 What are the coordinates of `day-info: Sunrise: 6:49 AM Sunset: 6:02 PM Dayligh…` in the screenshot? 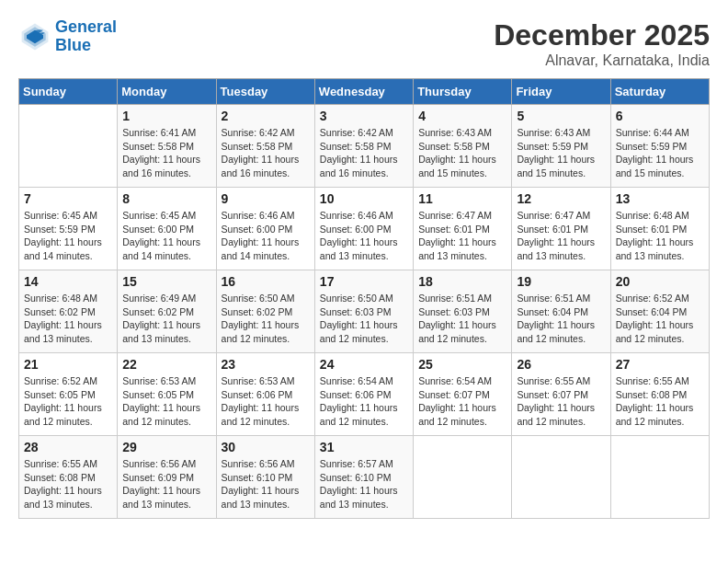 It's located at (166, 318).